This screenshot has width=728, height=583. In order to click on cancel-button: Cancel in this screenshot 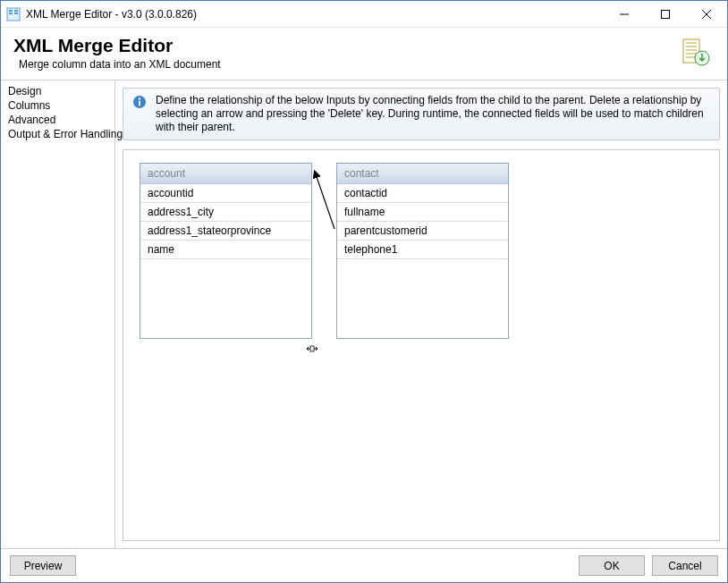, I will do `click(685, 565)`.